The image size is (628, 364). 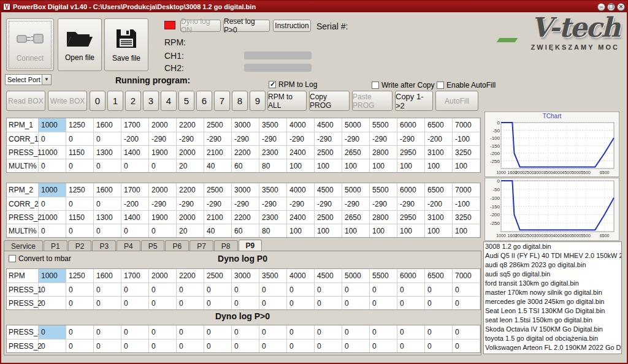 I want to click on tab-p4: P4, so click(x=129, y=246).